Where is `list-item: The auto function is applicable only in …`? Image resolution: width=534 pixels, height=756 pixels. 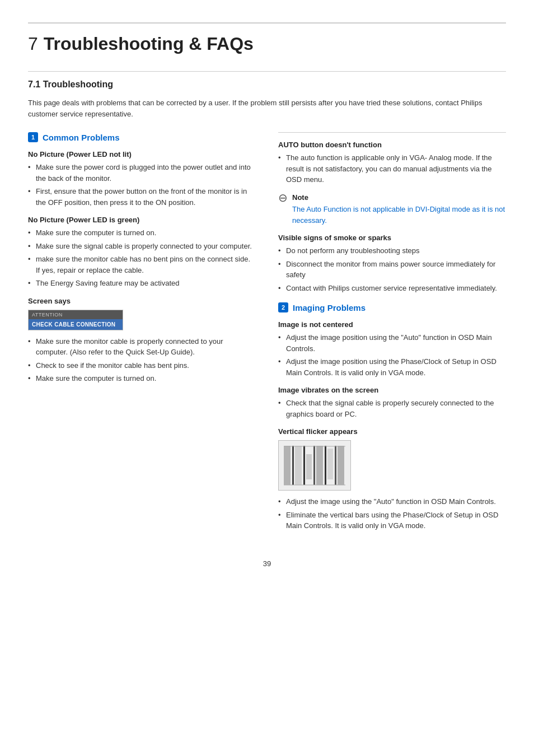 list-item: The auto function is applicable only in … is located at coordinates (392, 169).